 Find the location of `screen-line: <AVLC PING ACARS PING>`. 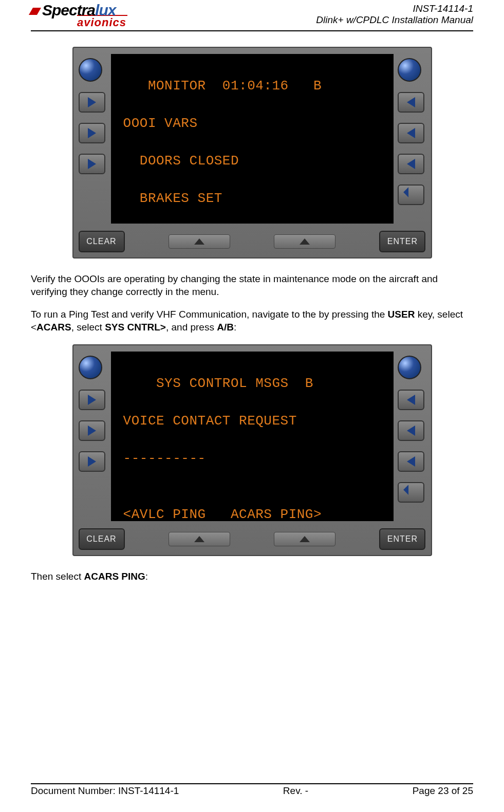

screen-line: <AVLC PING ACARS PING> is located at coordinates (252, 513).